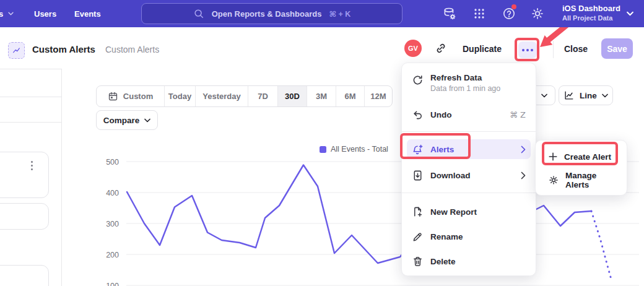  I want to click on new-report-icon, so click(417, 212).